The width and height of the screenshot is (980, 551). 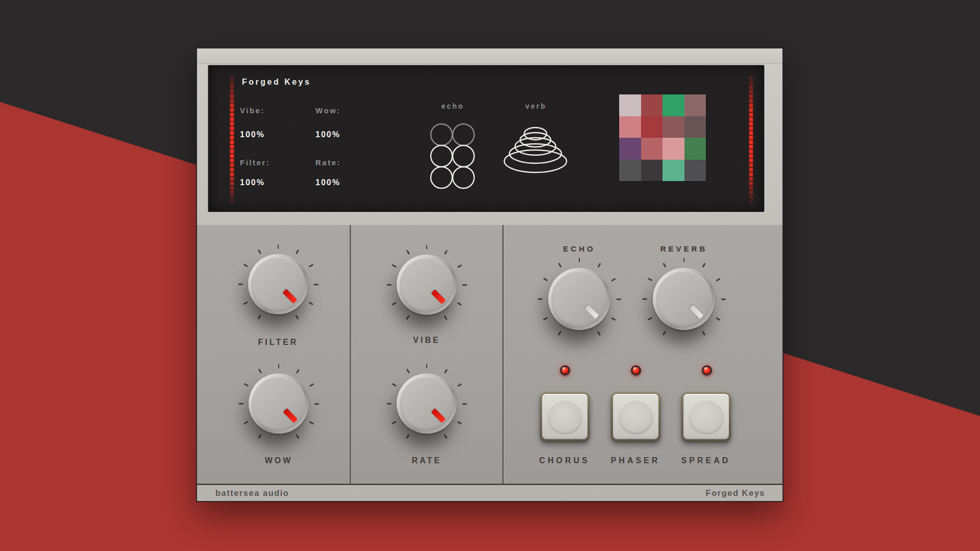 I want to click on reverb-knob-pointer, so click(x=684, y=299).